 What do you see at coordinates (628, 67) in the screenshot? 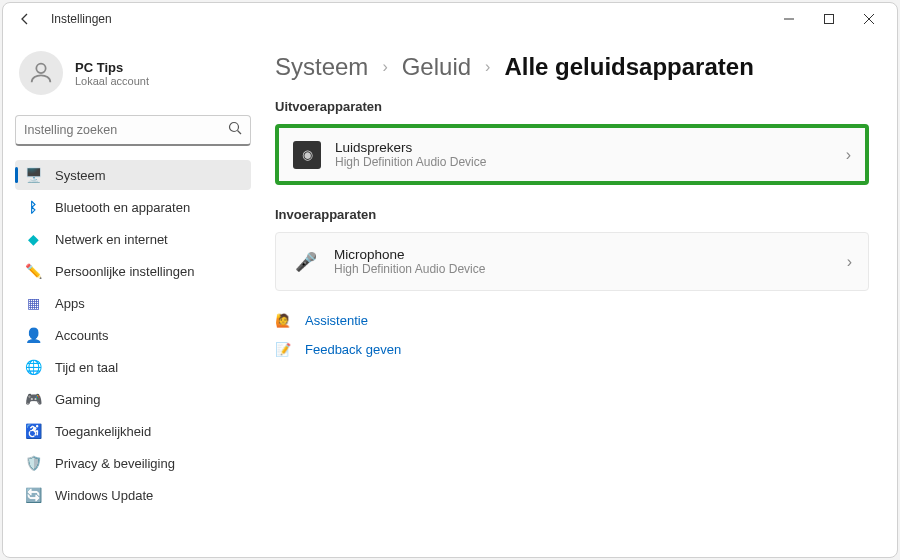
I see `crumb-current: Alle geluidsapparaten` at bounding box center [628, 67].